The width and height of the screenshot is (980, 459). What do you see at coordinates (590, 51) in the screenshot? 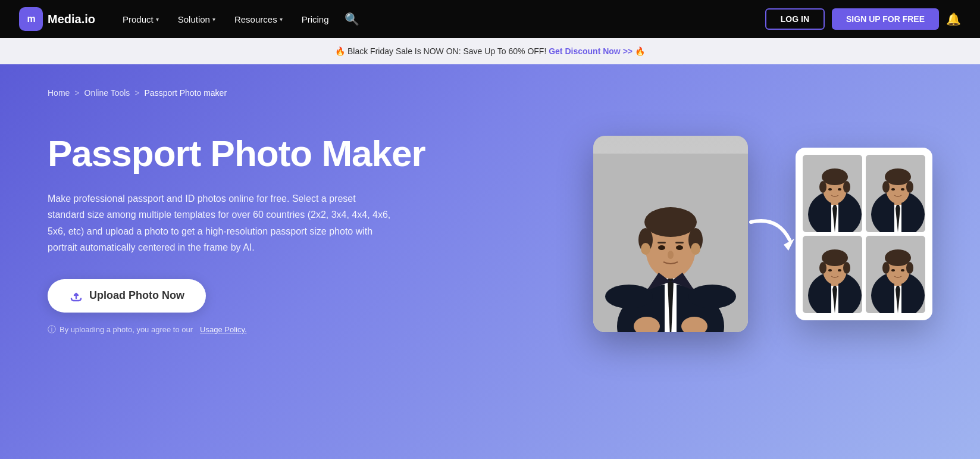
I see `promo-link: Get Discount Now >>` at bounding box center [590, 51].